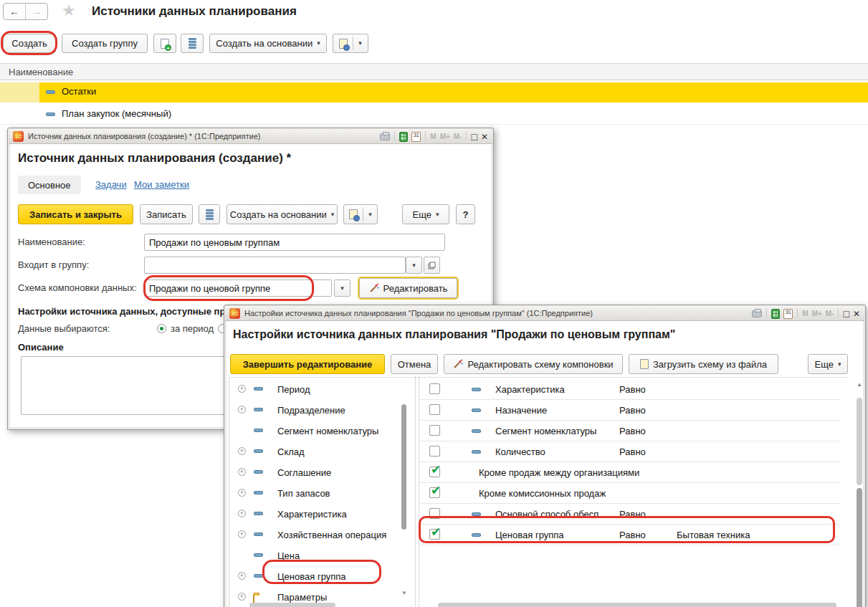  Describe the element at coordinates (466, 214) in the screenshot. I see `help-button: ?` at that location.